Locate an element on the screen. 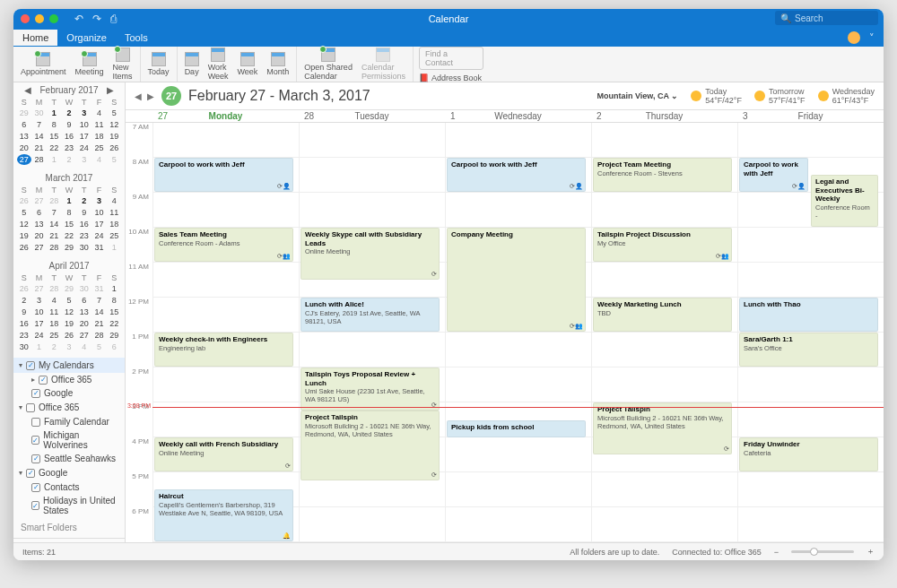 This screenshot has width=897, height=588. prev-week-icon: ◀ is located at coordinates (138, 97).